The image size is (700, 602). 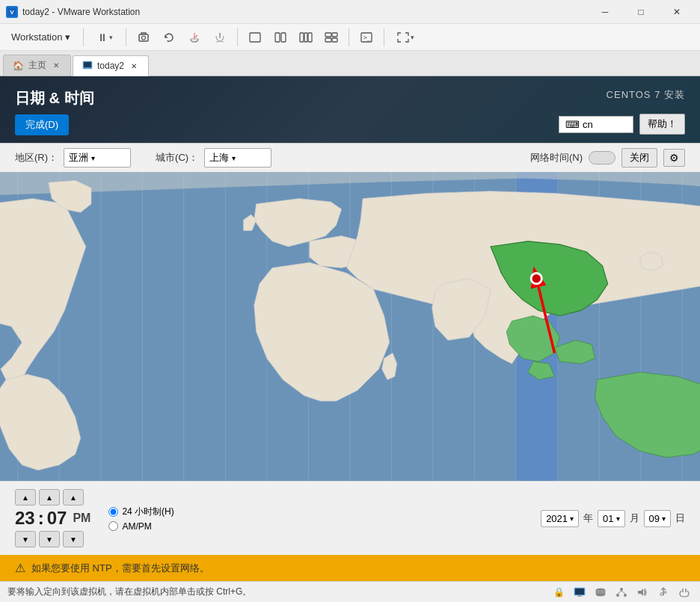 I want to click on maximize-button: □, so click(x=641, y=12).